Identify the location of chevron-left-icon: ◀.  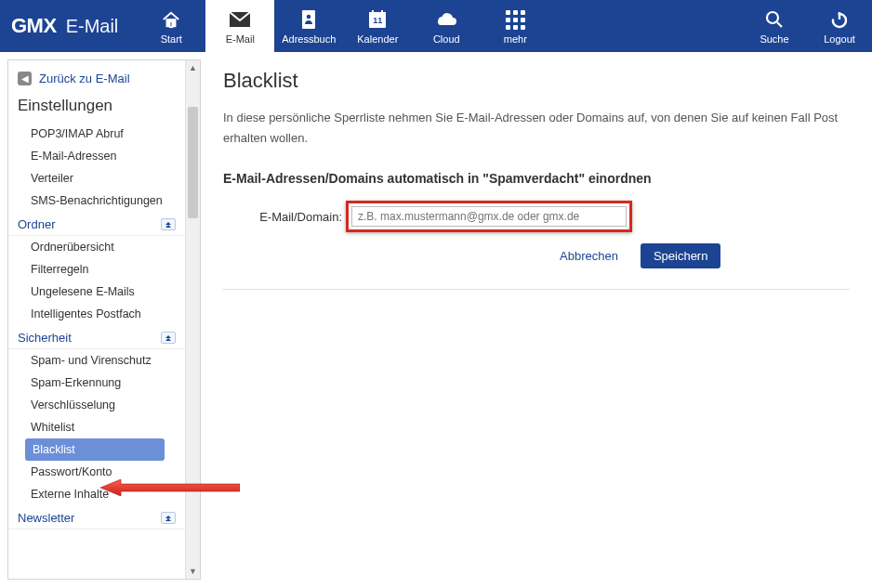
(24, 78).